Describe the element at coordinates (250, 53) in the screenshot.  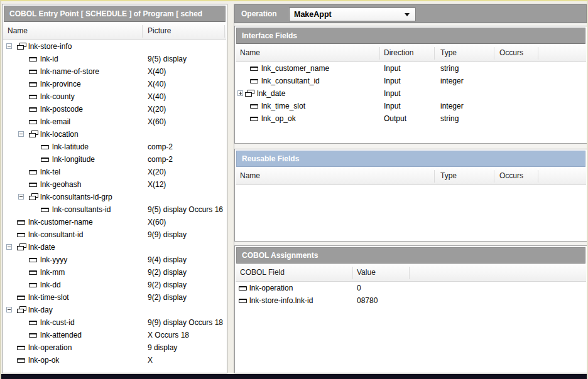
I see `column-header-name: Name` at that location.